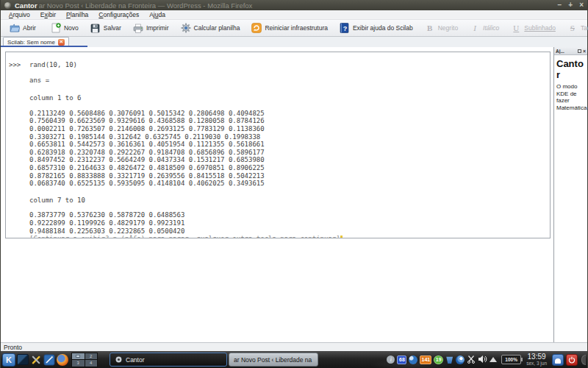 This screenshot has height=368, width=588. Describe the element at coordinates (581, 5) in the screenshot. I see `close-button: ×` at that location.